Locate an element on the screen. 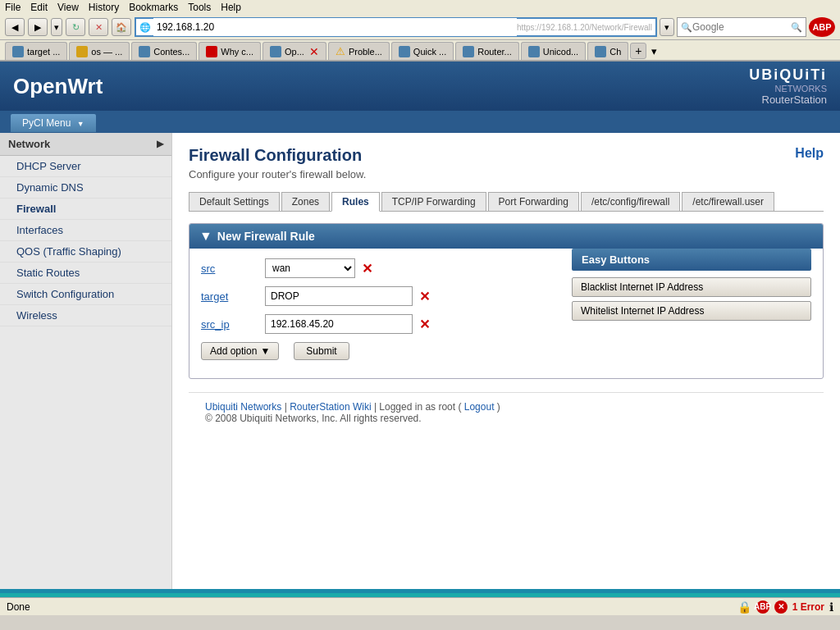 The height and width of the screenshot is (630, 840). src-ip-input is located at coordinates (339, 324).